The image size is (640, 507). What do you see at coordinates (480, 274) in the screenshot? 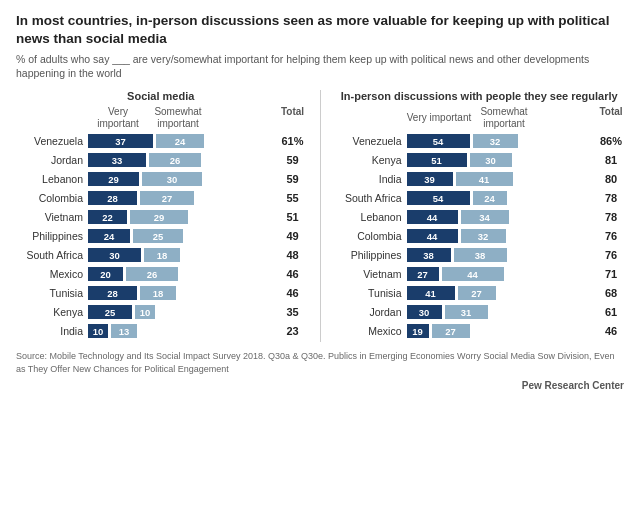
I see `table-row: Vietnam274471` at bounding box center [480, 274].